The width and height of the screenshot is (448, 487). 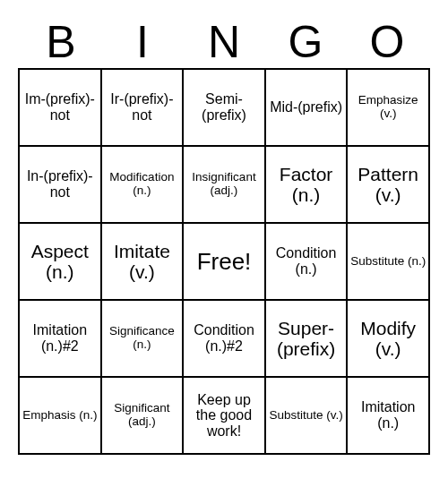 What do you see at coordinates (61, 42) in the screenshot?
I see `header-letter-b: B` at bounding box center [61, 42].